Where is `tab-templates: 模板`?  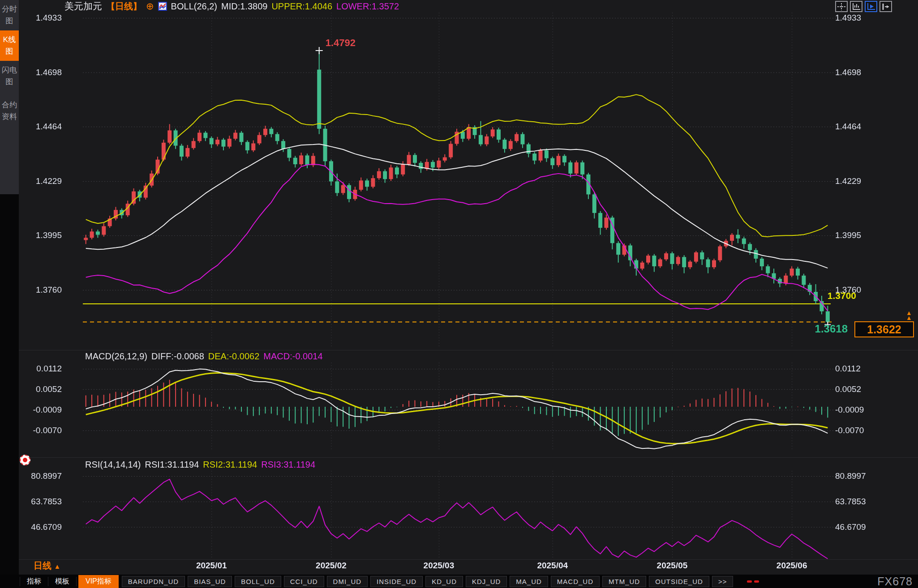 tab-templates: 模板 is located at coordinates (63, 582).